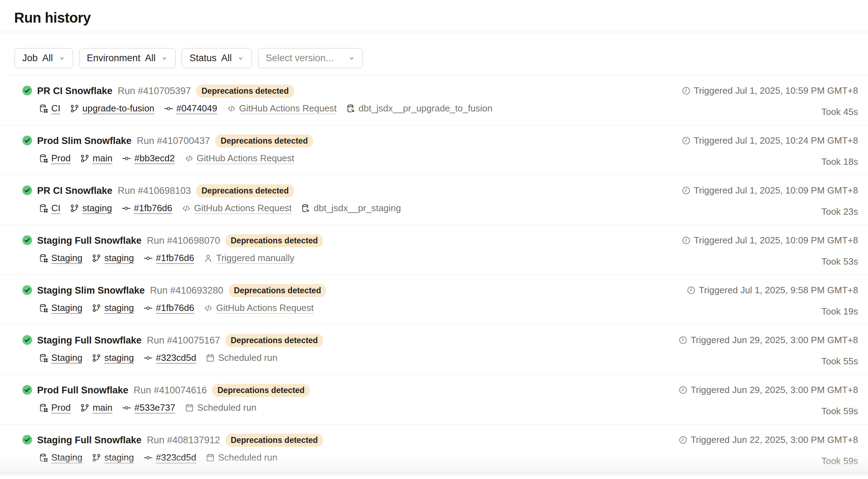 Image resolution: width=868 pixels, height=479 pixels. Describe the element at coordinates (774, 440) in the screenshot. I see `triggered-time: Triggered Jun 22, 2025, 3:00 PM GMT+8` at that location.